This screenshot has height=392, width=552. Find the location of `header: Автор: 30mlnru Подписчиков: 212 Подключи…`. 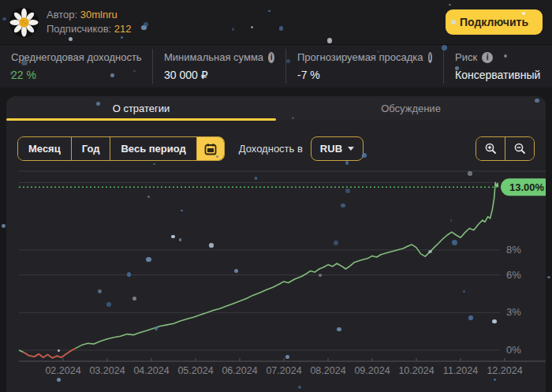

header: Автор: 30mlnru Подписчиков: 212 Подключи… is located at coordinates (276, 22).